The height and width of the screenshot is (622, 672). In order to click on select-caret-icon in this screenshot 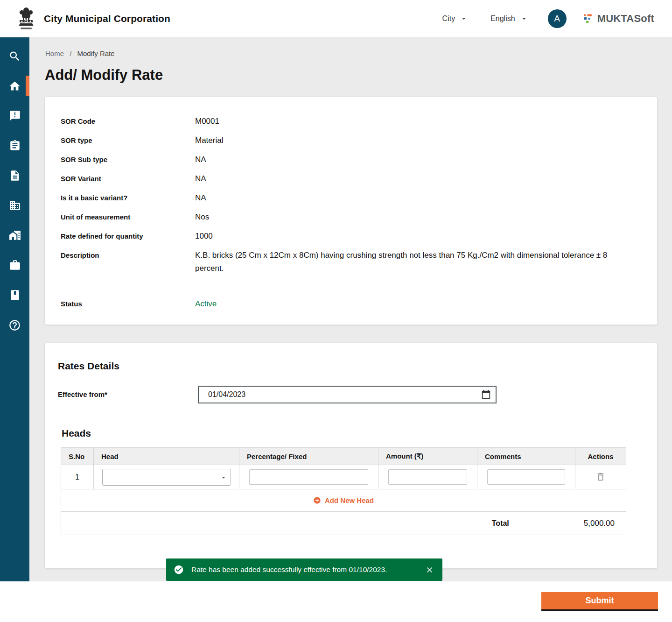, I will do `click(224, 478)`.